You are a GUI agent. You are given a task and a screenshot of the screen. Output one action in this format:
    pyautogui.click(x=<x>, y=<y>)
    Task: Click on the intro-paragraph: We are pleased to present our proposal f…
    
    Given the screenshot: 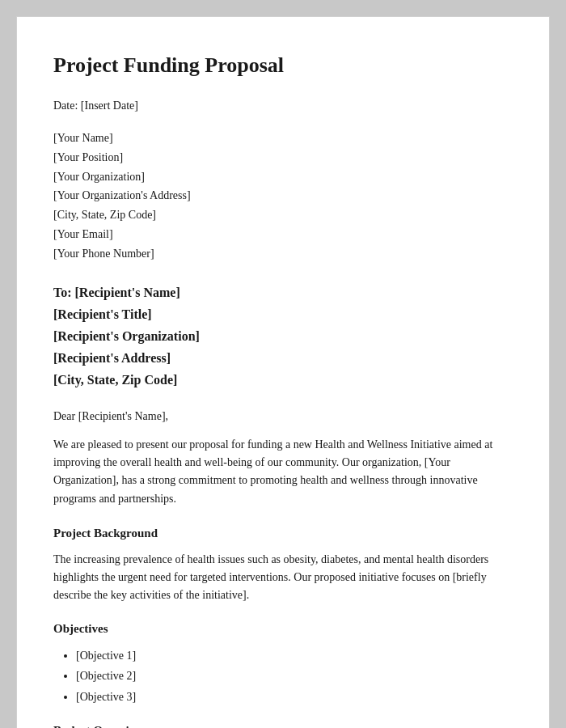 What is the action you would take?
    pyautogui.click(x=283, y=472)
    